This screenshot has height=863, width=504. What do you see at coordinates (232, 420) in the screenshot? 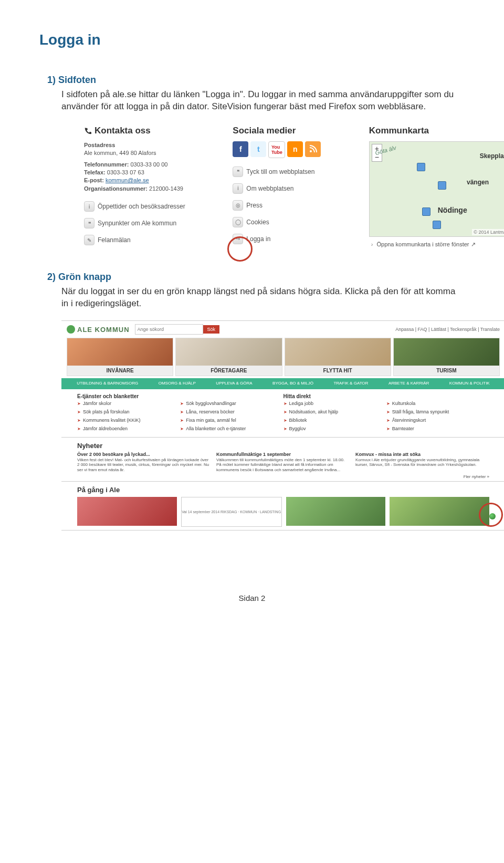
I see `quicklink: Fixa min gata, anmäl fel` at bounding box center [232, 420].